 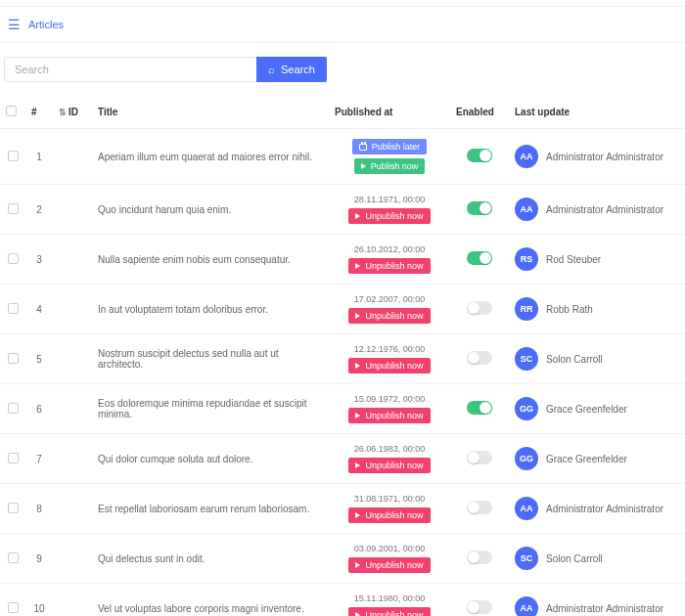 I want to click on row-title: Nulla sapiente enim nobis eum consequatu…, so click(x=210, y=260).